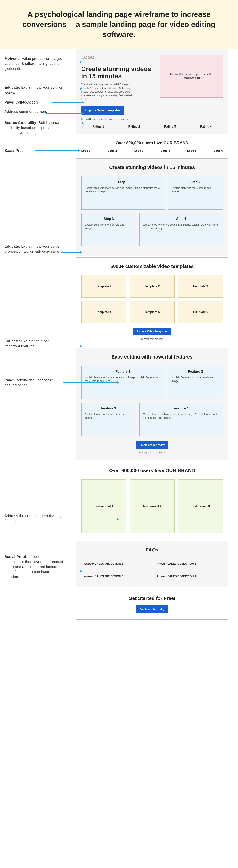 The height and width of the screenshot is (868, 238). Describe the element at coordinates (152, 506) in the screenshot. I see `testimonial-2: Testimonial 2` at that location.